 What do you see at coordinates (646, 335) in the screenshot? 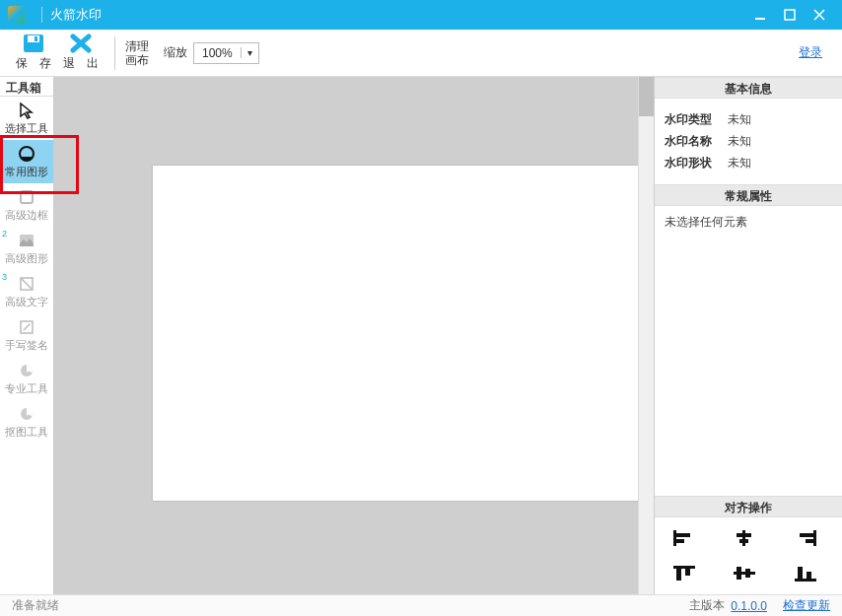
I see `vertical-scrollbar` at bounding box center [646, 335].